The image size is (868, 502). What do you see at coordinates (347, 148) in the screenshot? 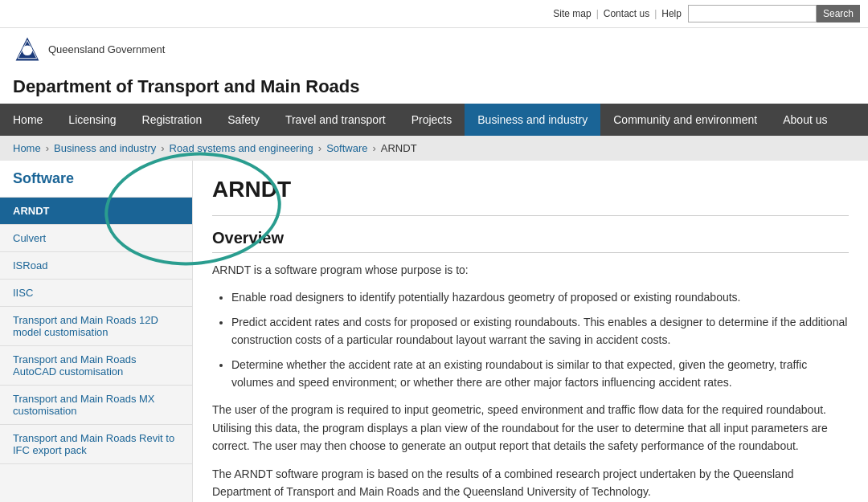
I see `breadcrumb-software: Software` at bounding box center [347, 148].